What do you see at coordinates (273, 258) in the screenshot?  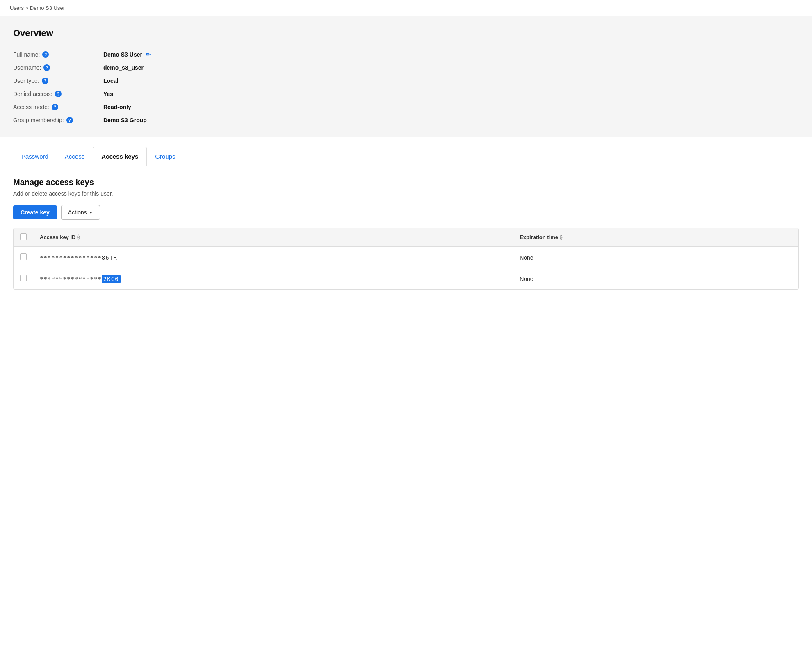 I see `row1-key-id: ****************86TR` at bounding box center [273, 258].